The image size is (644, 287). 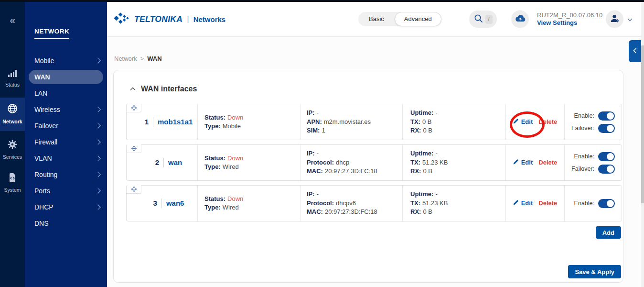 I want to click on submenu-item-vlan: VLAN, so click(x=66, y=158).